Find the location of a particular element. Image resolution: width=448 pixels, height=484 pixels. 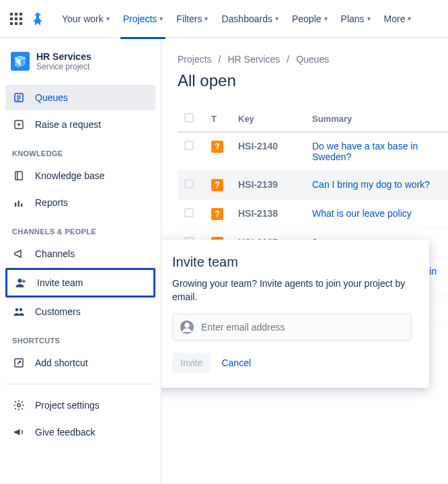

sidebar-item-customers: Customers is located at coordinates (81, 312).